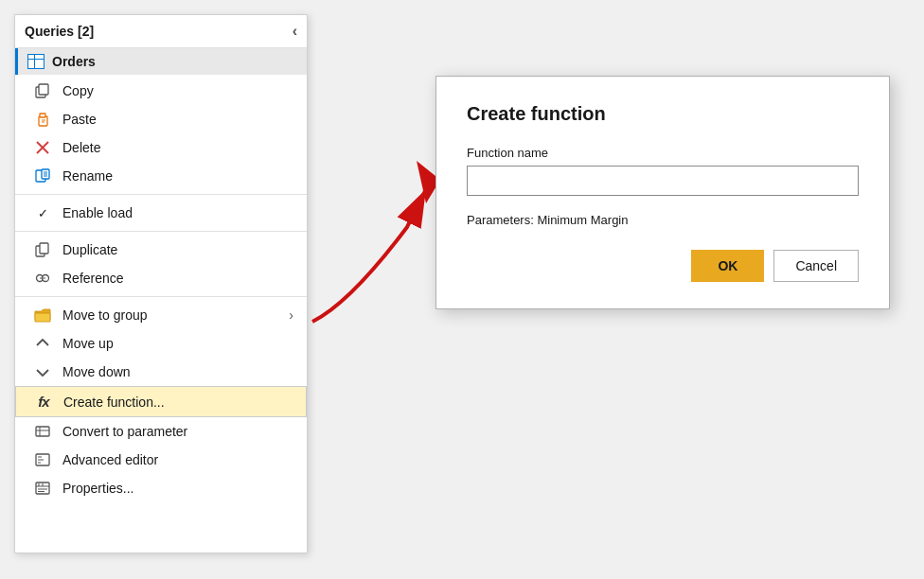 The image size is (924, 579). I want to click on function-name-label: Function name, so click(663, 153).